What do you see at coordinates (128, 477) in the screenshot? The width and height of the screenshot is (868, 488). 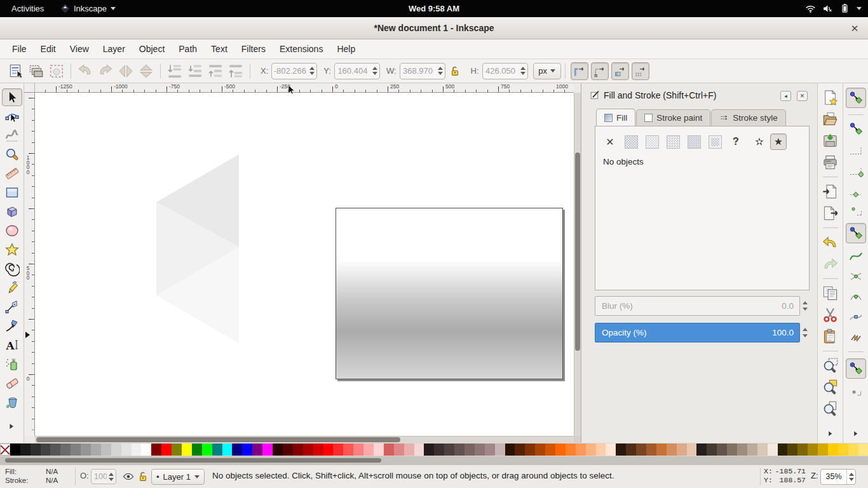 I see `layer-visibility-icon` at bounding box center [128, 477].